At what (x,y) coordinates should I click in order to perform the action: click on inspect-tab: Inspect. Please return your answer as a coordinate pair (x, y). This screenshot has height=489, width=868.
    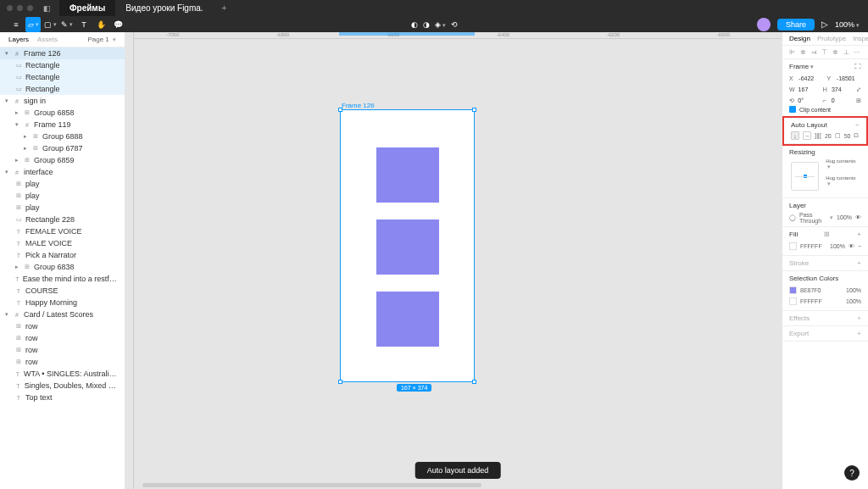
    Looking at the image, I should click on (860, 39).